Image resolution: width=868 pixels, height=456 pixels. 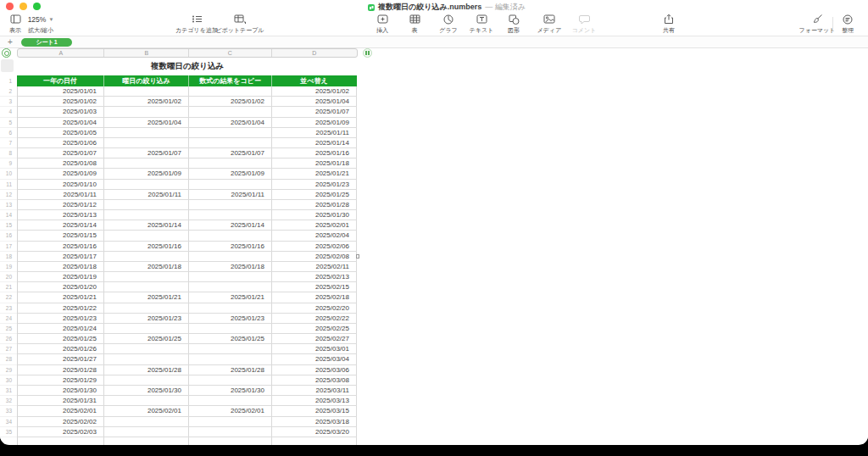 What do you see at coordinates (182, 381) in the screenshot?
I see `table-row: 30 2025/01/29 2025/03/08` at bounding box center [182, 381].